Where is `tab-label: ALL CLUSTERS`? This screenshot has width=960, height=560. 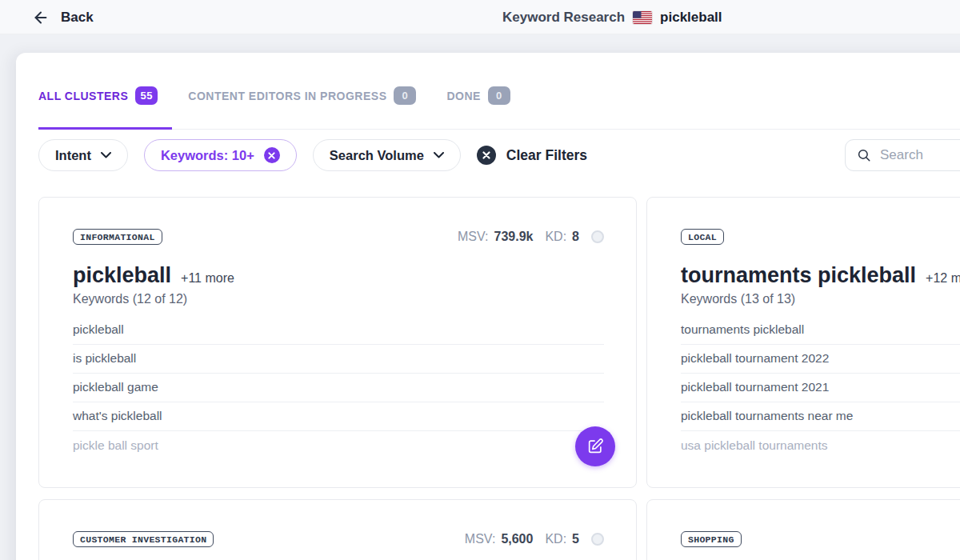 tab-label: ALL CLUSTERS is located at coordinates (83, 96).